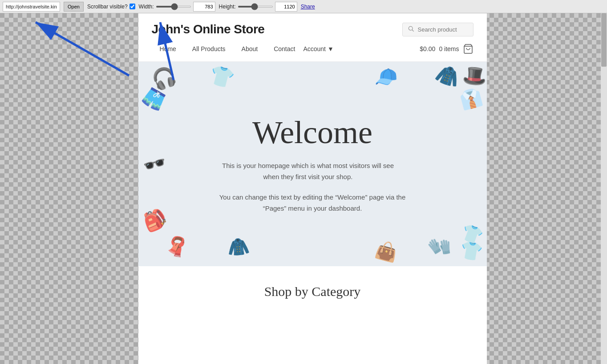  Describe the element at coordinates (440, 247) in the screenshot. I see `deco-gloves: 🧤` at that location.